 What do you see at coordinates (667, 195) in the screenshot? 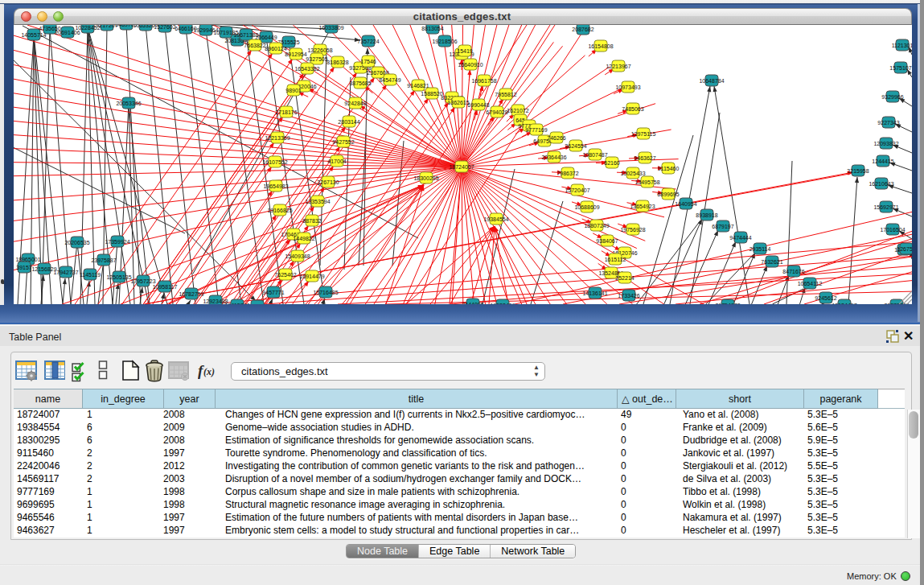
I see `svg-text: 6899695` at bounding box center [667, 195].